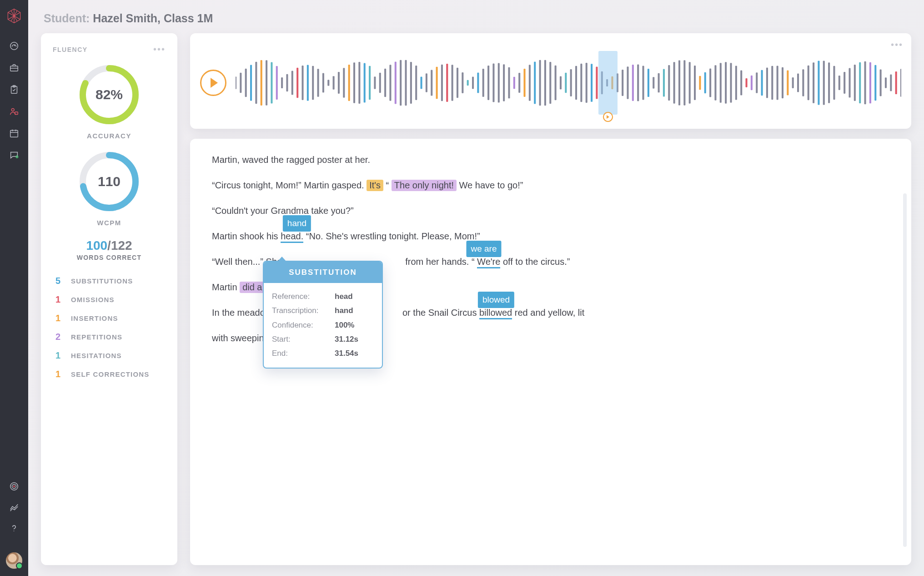  Describe the element at coordinates (109, 49) in the screenshot. I see `fluency-header: FLUENCY •••` at that location.